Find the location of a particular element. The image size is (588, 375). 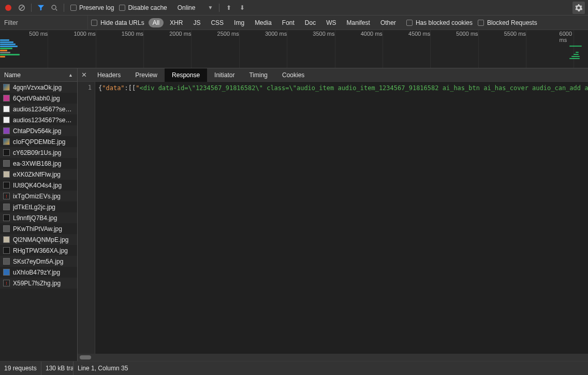

request-name: ea-3XWiB168.jpg is located at coordinates (37, 164).